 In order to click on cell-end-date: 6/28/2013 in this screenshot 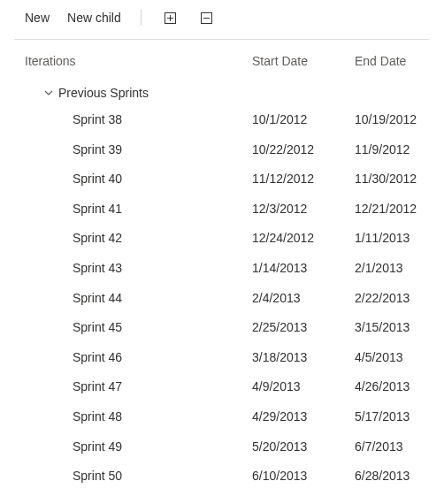, I will do `click(400, 477)`.